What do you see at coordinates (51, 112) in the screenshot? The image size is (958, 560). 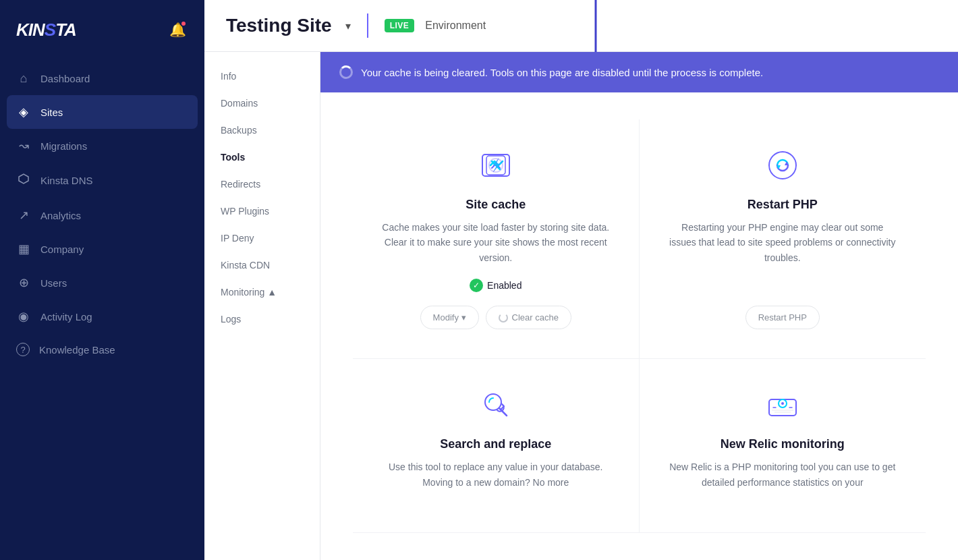 I see `sidebar-item-label: Sites` at bounding box center [51, 112].